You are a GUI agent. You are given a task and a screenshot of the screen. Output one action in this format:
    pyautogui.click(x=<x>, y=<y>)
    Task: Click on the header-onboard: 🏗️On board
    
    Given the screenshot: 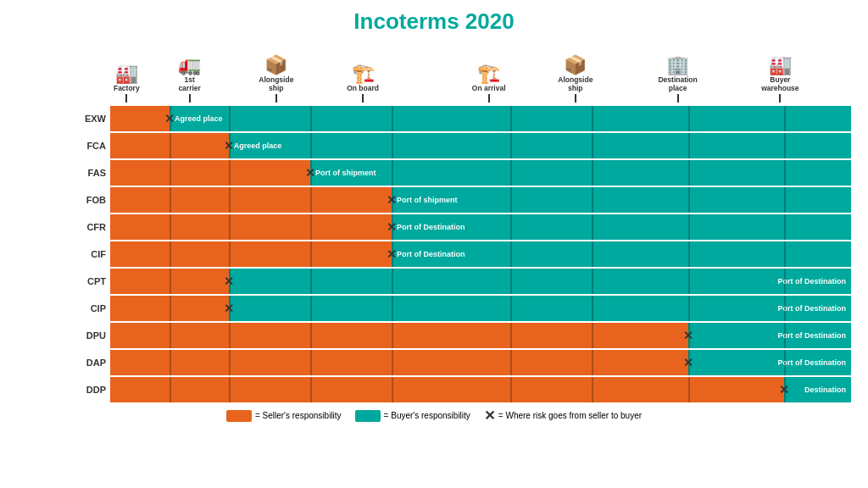 What is the action you would take?
    pyautogui.click(x=363, y=83)
    